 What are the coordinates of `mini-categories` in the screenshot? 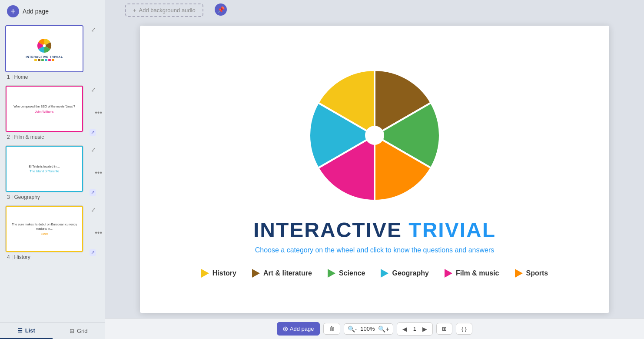 It's located at (44, 60).